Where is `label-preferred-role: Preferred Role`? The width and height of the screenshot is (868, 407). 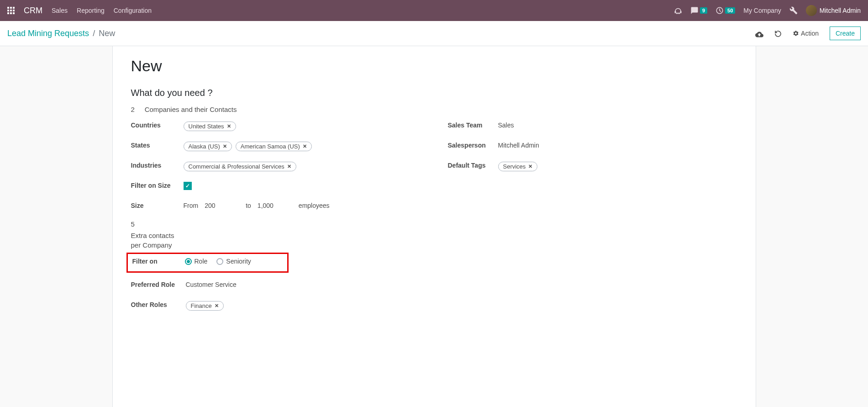 label-preferred-role: Preferred Role is located at coordinates (158, 284).